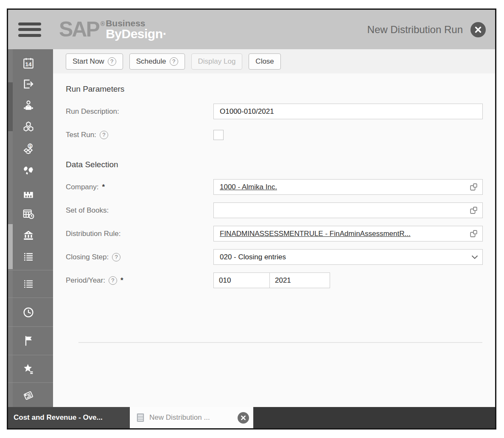  What do you see at coordinates (82, 187) in the screenshot?
I see `company-label: Company:` at bounding box center [82, 187].